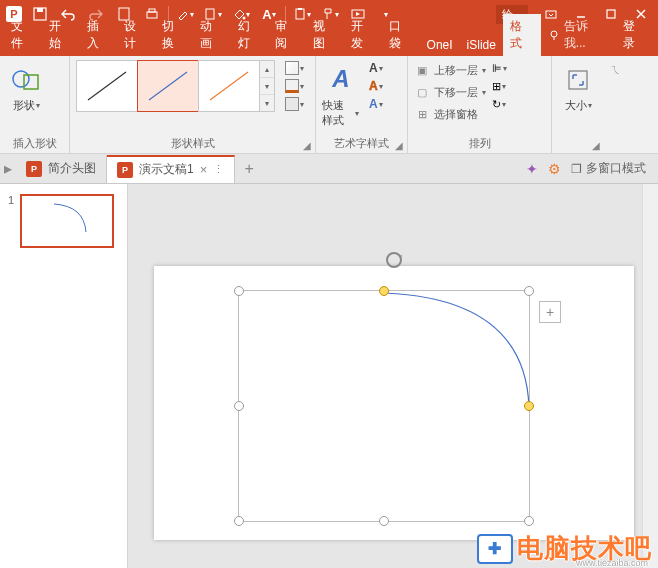 This screenshot has height=568, width=658. I want to click on slide-number: 1, so click(11, 221).